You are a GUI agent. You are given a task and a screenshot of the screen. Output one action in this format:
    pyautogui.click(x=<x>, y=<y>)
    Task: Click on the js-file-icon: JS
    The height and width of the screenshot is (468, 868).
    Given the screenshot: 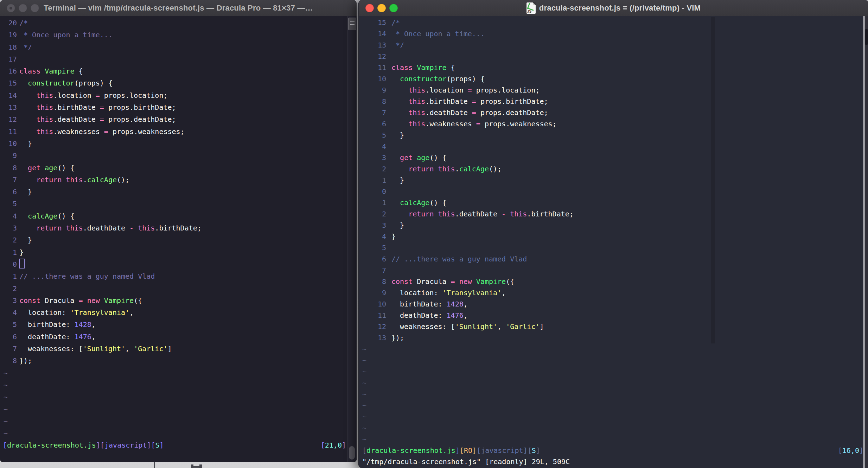 What is the action you would take?
    pyautogui.click(x=531, y=8)
    